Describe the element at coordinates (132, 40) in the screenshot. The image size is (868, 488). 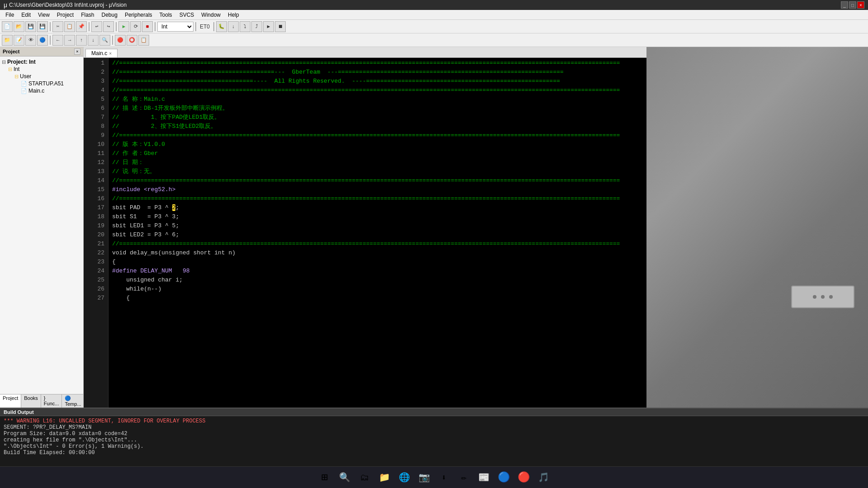
I see `bp-clear-button: ⭕` at that location.